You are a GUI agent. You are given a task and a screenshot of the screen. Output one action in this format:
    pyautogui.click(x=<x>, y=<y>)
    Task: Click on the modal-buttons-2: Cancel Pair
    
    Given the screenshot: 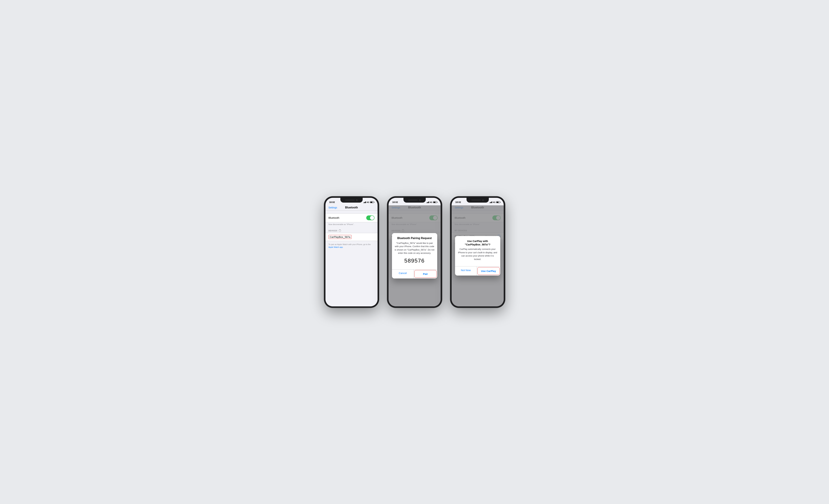 What is the action you would take?
    pyautogui.click(x=414, y=274)
    